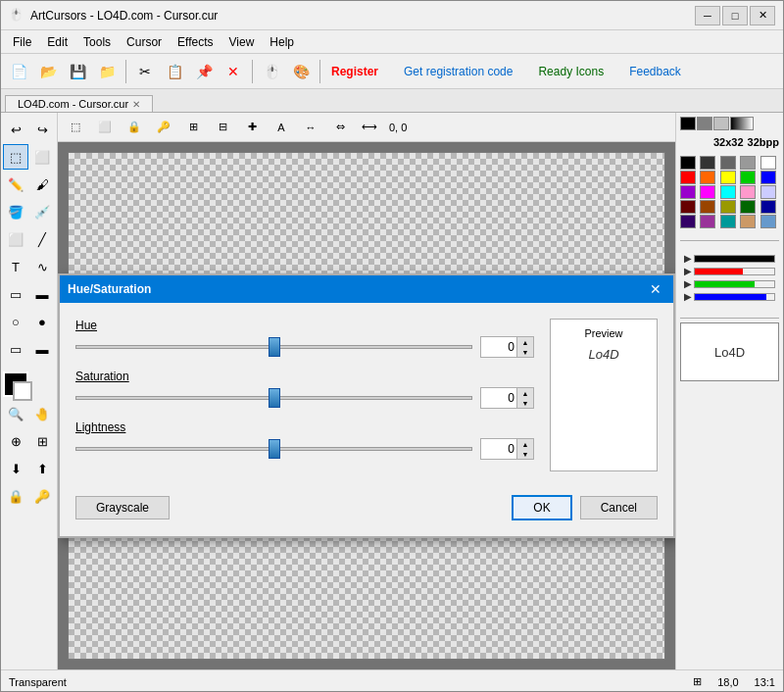 This screenshot has width=784, height=692. What do you see at coordinates (274, 398) in the screenshot?
I see `saturation-track` at bounding box center [274, 398].